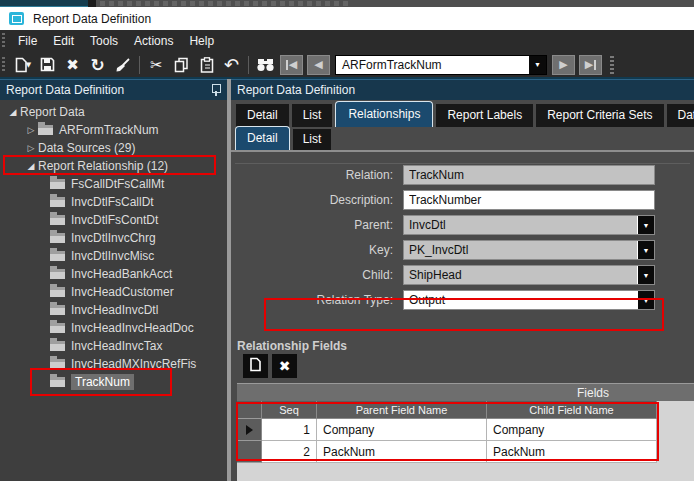  I want to click on tree-item-label: InvcDtlInvcMisc, so click(112, 256).